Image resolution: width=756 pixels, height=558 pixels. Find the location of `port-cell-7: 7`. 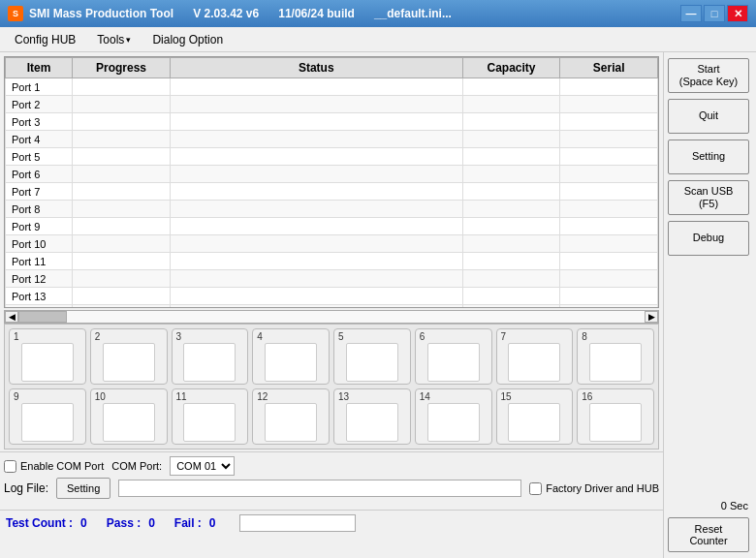

port-cell-7: 7 is located at coordinates (535, 356).